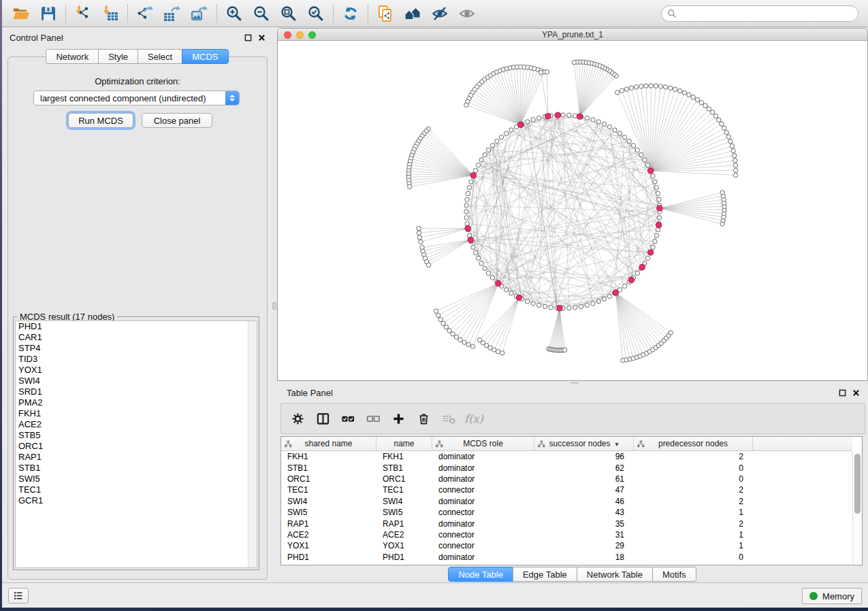 The image size is (868, 611). Describe the element at coordinates (252, 444) in the screenshot. I see `mcds-list-scrollbar` at that location.